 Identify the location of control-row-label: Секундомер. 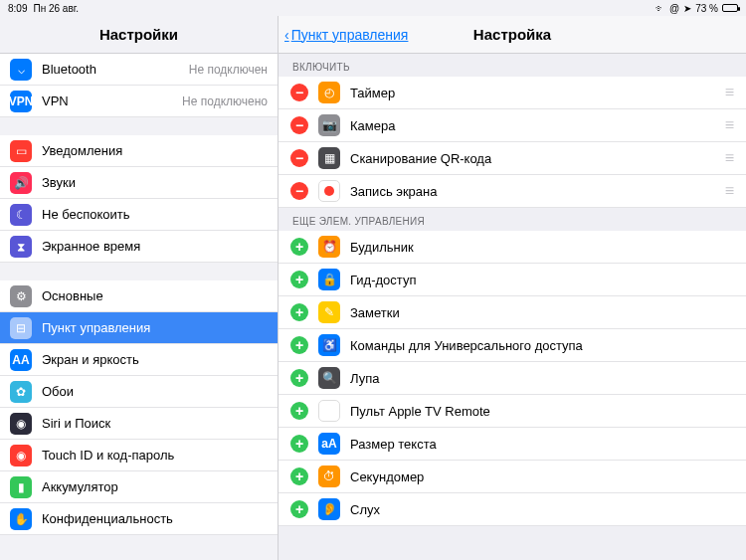
(542, 477).